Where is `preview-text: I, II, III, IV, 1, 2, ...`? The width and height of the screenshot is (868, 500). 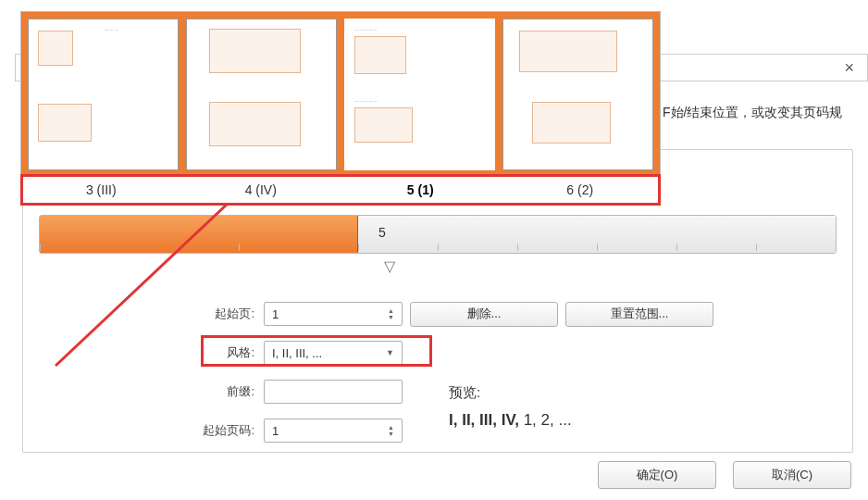 preview-text: I, II, III, IV, 1, 2, ... is located at coordinates (511, 420).